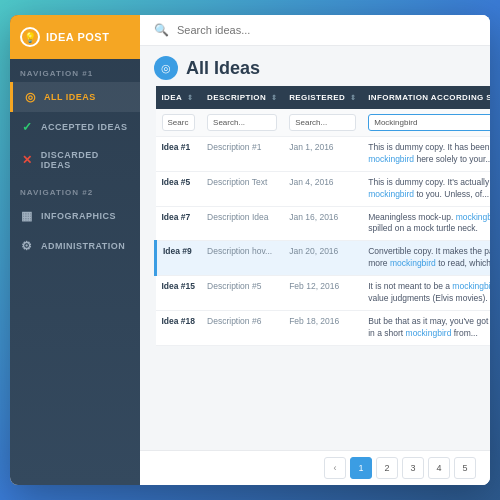  I want to click on sidebar-logo: 💡 IDEA POST, so click(75, 37).